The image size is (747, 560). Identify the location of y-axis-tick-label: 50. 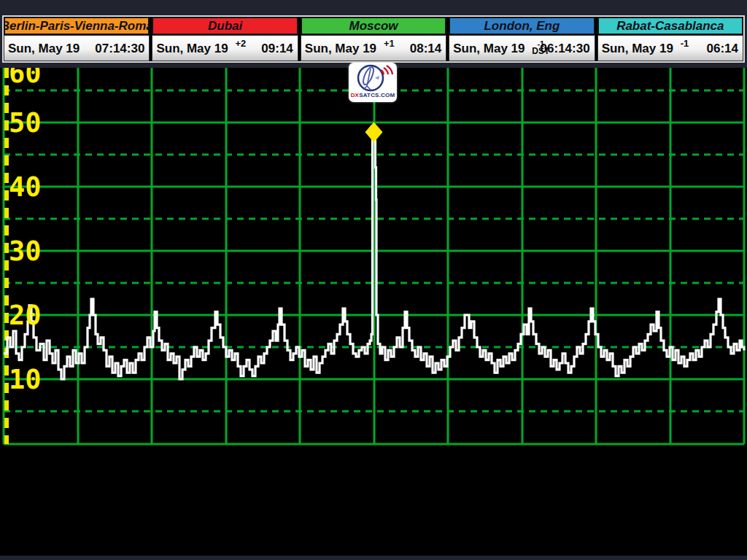
(25, 122).